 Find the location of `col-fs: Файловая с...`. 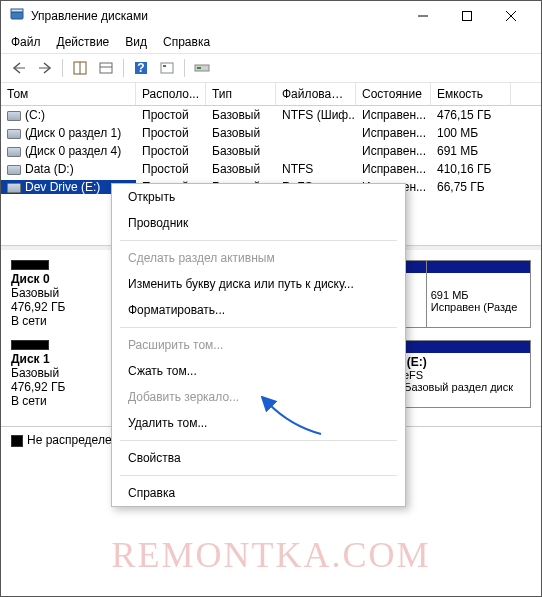

col-fs: Файловая с... is located at coordinates (316, 94).